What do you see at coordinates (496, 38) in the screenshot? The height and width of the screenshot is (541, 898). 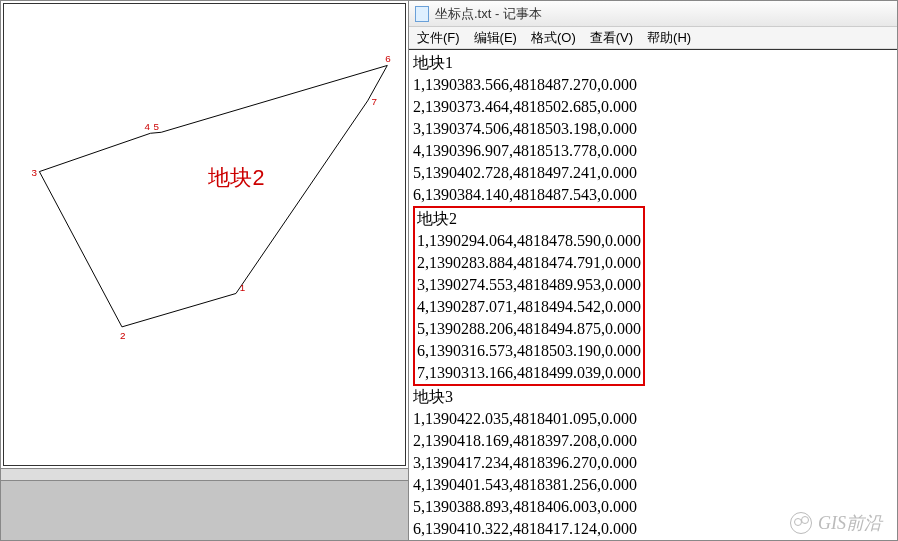 I see `menu-edit: 编辑(E)` at bounding box center [496, 38].